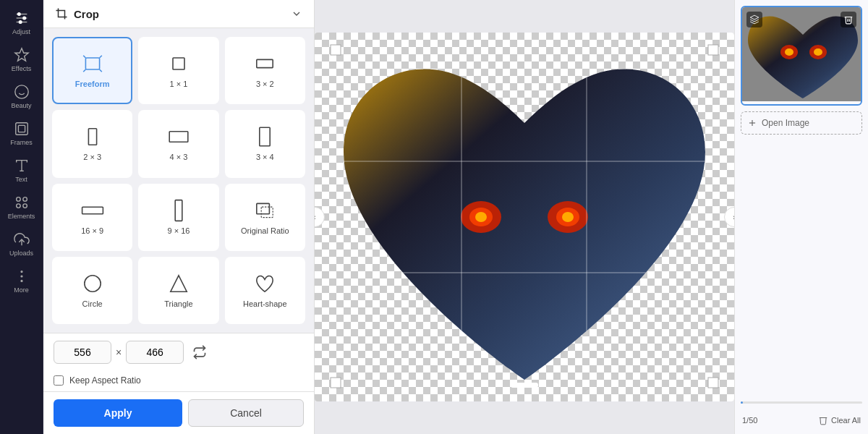 The image size is (868, 434). What do you see at coordinates (22, 171) in the screenshot?
I see `sidebar-item-text: Text` at bounding box center [22, 171].